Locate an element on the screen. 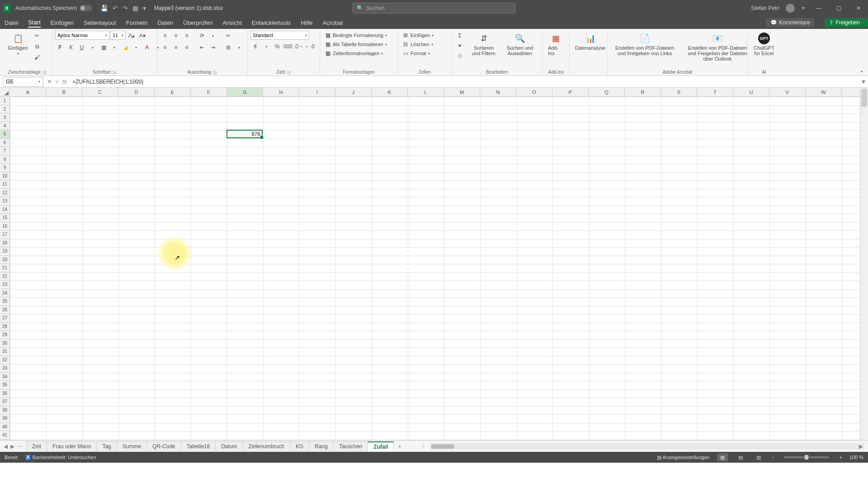 This screenshot has height=488, width=868. percent-icon: % is located at coordinates (277, 47).